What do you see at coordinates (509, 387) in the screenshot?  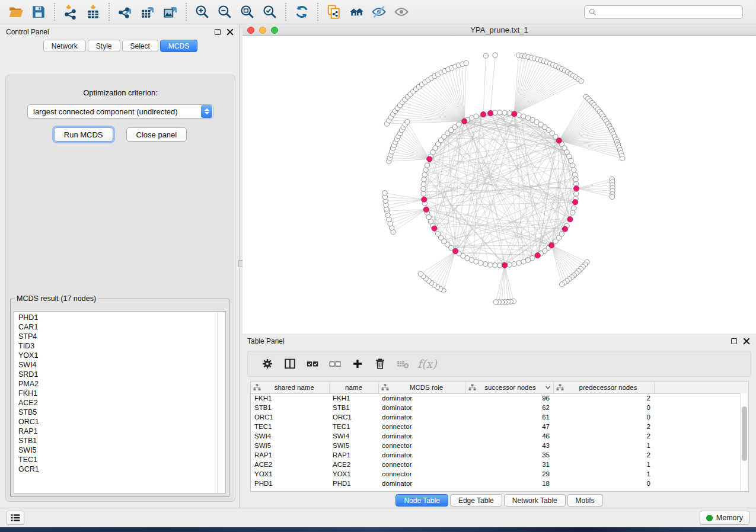 I see `column-header-successor-nodes: successor nodes` at bounding box center [509, 387].